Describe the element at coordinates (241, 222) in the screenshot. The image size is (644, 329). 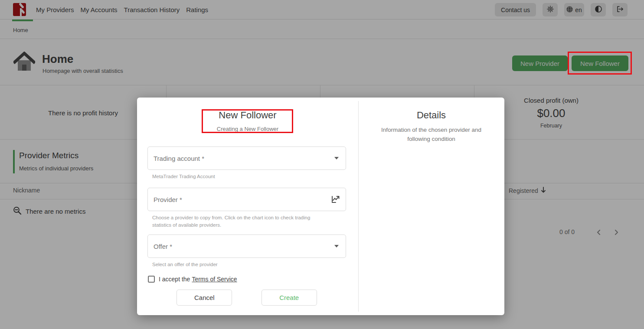
I see `provider-helper: Choose a provider to copy from. Click on…` at that location.